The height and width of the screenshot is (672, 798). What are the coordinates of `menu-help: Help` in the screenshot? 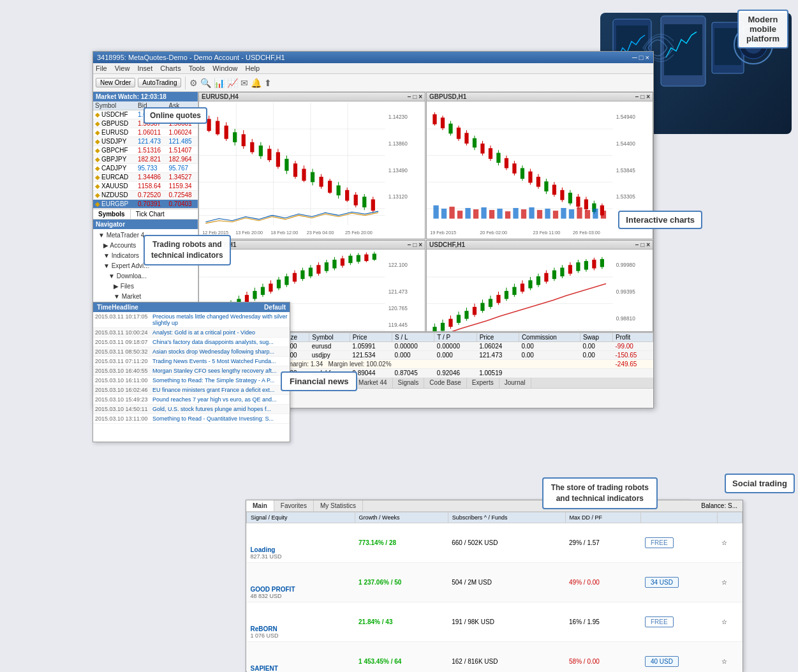 It's located at (253, 68).